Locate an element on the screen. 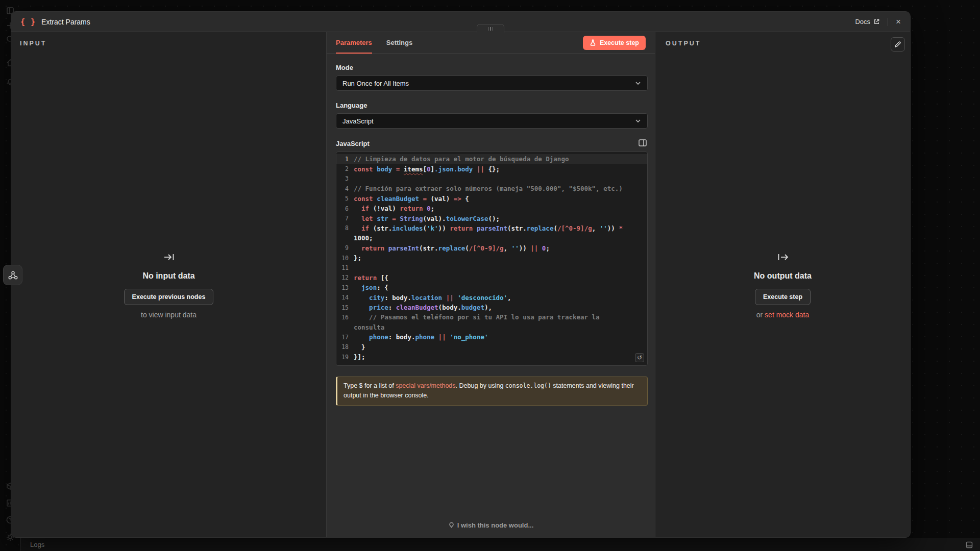  input-header: INPUT is located at coordinates (34, 43).